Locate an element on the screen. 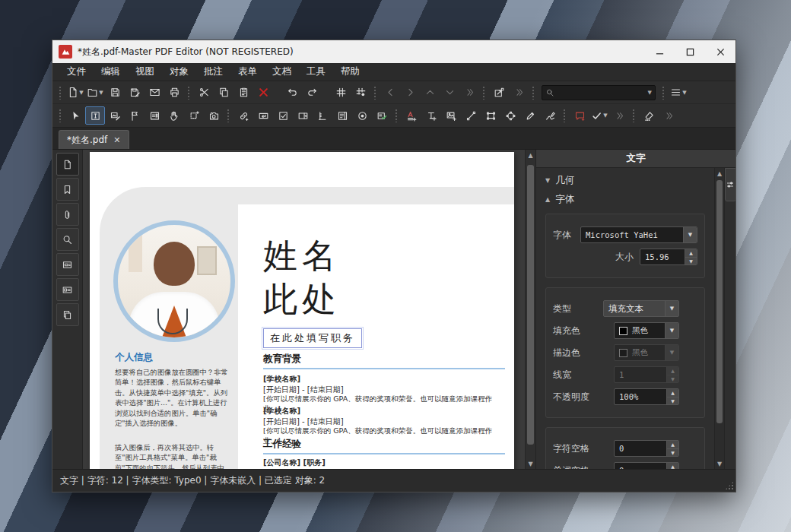  form-fields-panel-button is located at coordinates (68, 264).